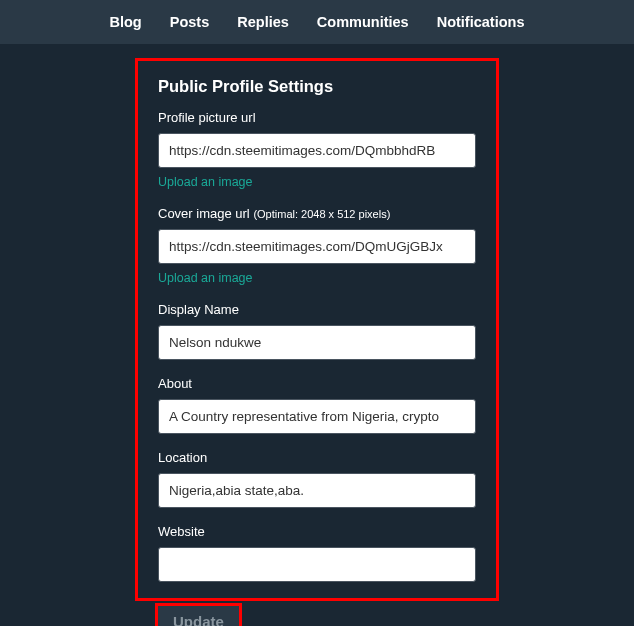  Describe the element at coordinates (206, 278) in the screenshot. I see `cover-image-upload-link: Upload an image` at that location.